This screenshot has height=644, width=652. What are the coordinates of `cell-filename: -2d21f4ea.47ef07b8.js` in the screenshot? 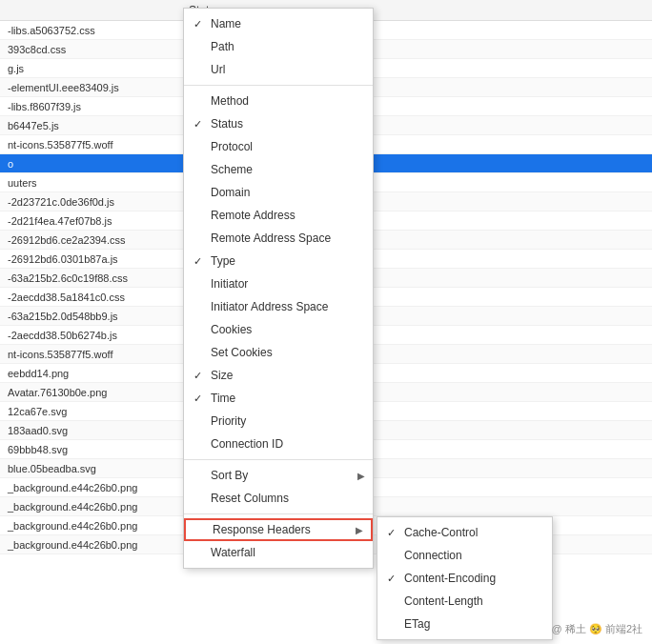 It's located at (91, 221).